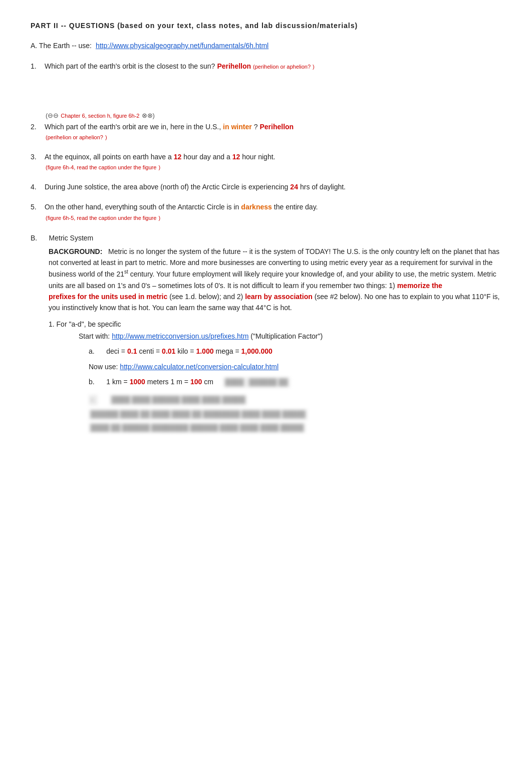  Describe the element at coordinates (159, 168) in the screenshot. I see `q3-hint-close: )` at that location.